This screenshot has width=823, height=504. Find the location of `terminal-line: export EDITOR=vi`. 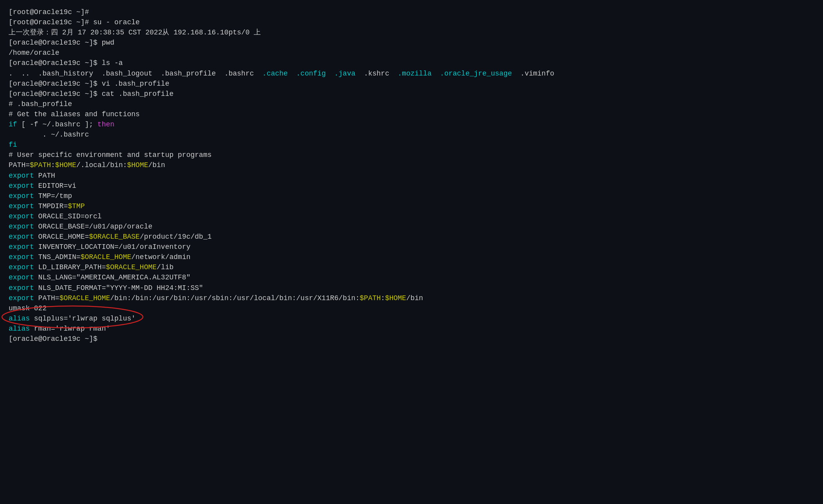

terminal-line: export EDITOR=vi is located at coordinates (412, 186).